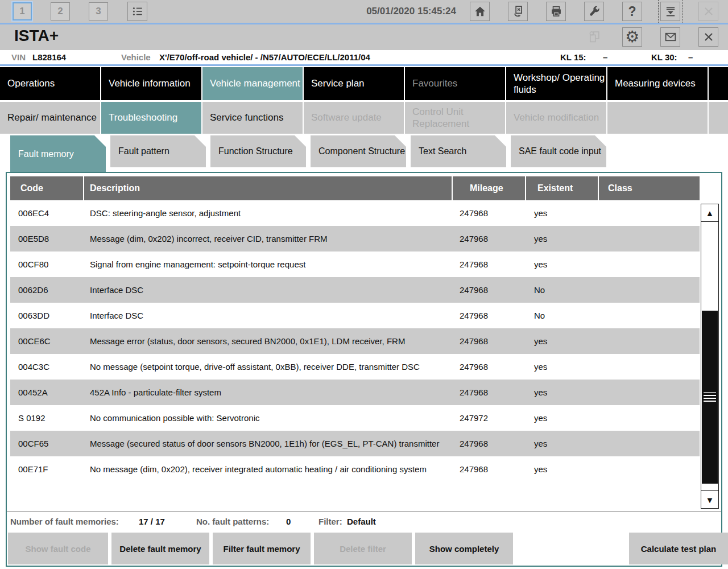 This screenshot has width=728, height=569. What do you see at coordinates (355, 213) in the screenshot?
I see `table-row: 006EC4 DSC: steering-angle sensor, adjus…` at bounding box center [355, 213].